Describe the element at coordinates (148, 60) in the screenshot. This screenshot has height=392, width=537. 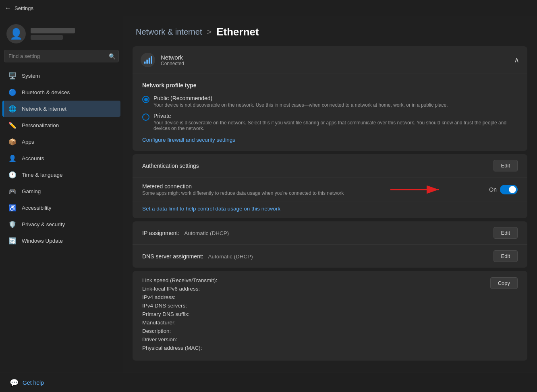
I see `network-status-icon` at that location.